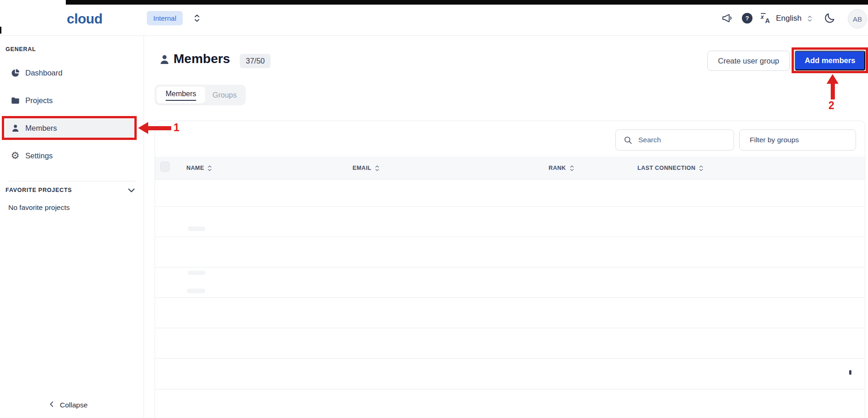  Describe the element at coordinates (15, 156) in the screenshot. I see `gear-icon: ⚙` at that location.